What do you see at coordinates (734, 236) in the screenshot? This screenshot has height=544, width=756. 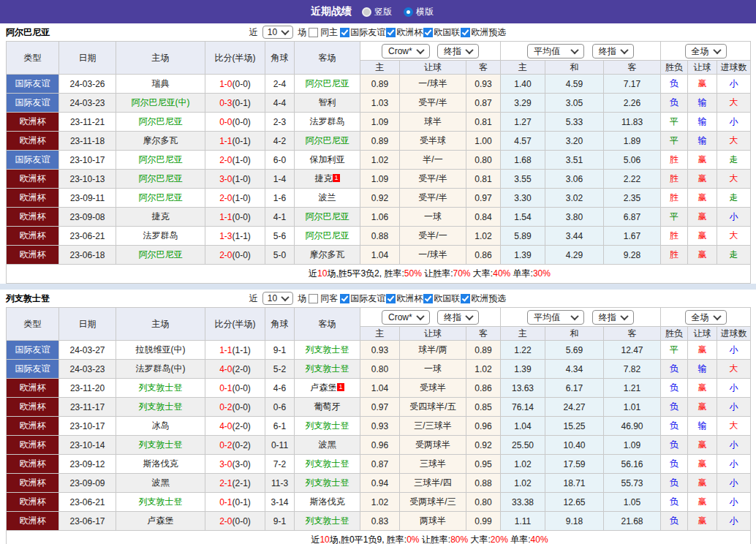 I see `result-goals-cell: 大` at bounding box center [734, 236].